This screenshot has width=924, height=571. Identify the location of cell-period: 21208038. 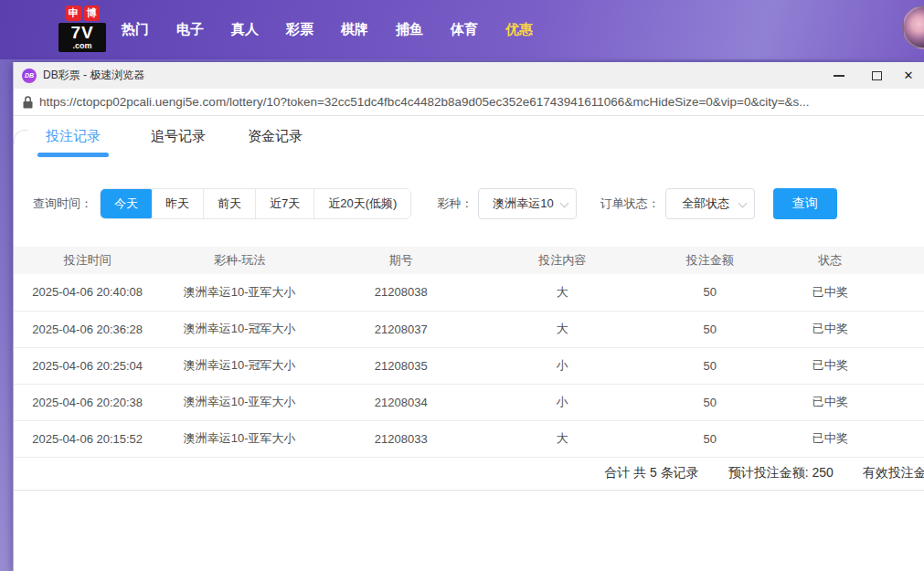
(401, 292).